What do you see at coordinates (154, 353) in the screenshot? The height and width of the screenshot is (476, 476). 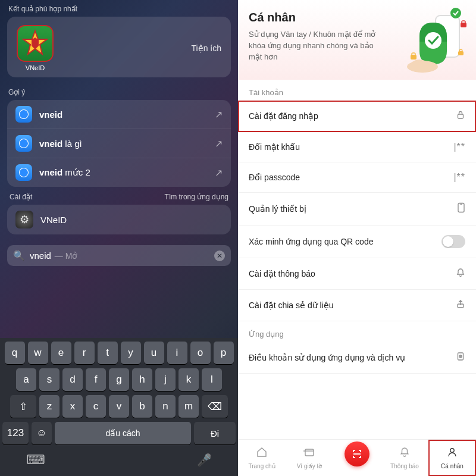 I see `key-u: u` at bounding box center [154, 353].